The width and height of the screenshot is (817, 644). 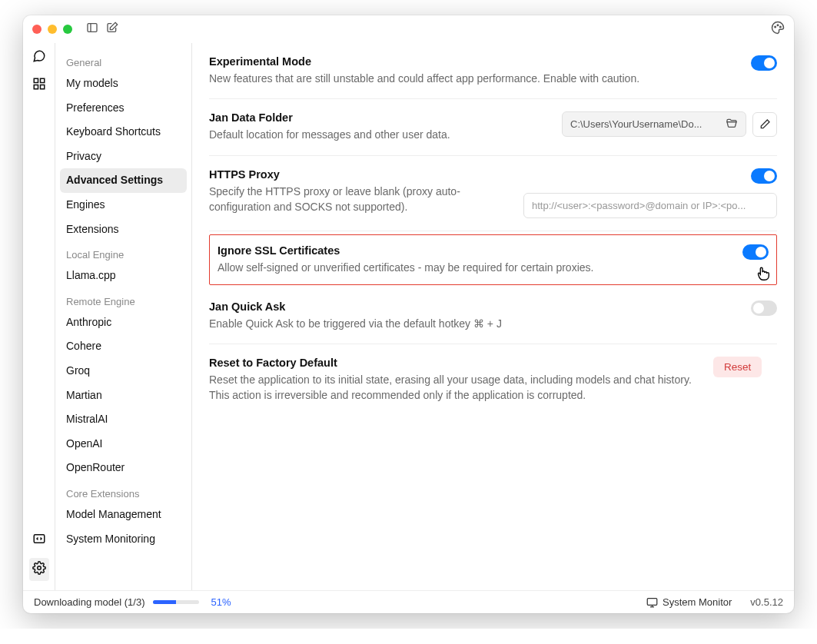 I want to click on edit-path-button, so click(x=765, y=124).